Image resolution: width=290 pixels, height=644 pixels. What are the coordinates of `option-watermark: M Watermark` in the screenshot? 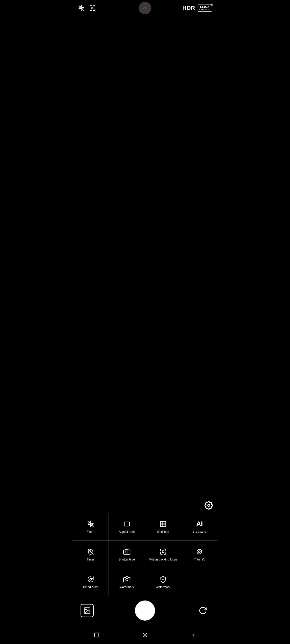 It's located at (163, 582).